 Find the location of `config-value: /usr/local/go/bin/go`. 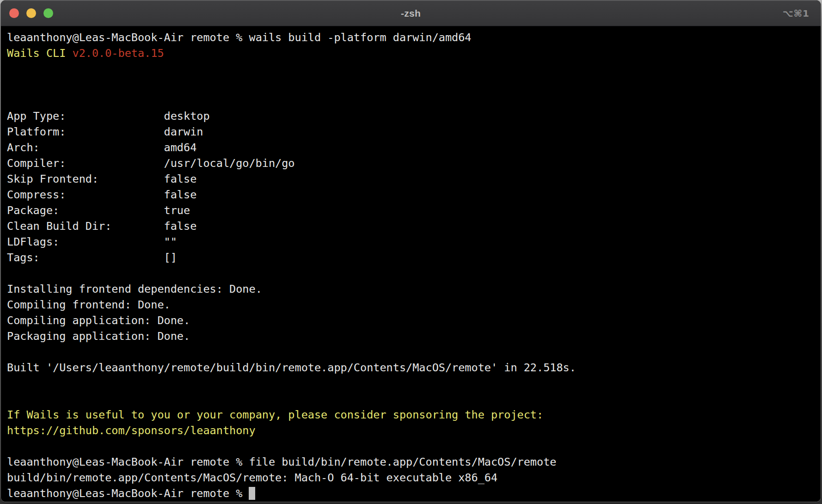

config-value: /usr/local/go/bin/go is located at coordinates (229, 163).